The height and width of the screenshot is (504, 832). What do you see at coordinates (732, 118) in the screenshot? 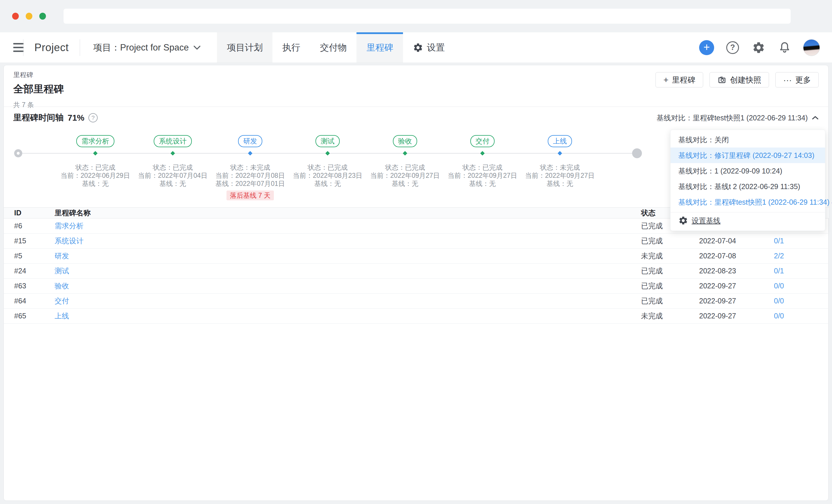
I see `baseline-trigger-label: 基线对比：里程碑test快照1 (2022-06-29 11:34)` at bounding box center [732, 118].